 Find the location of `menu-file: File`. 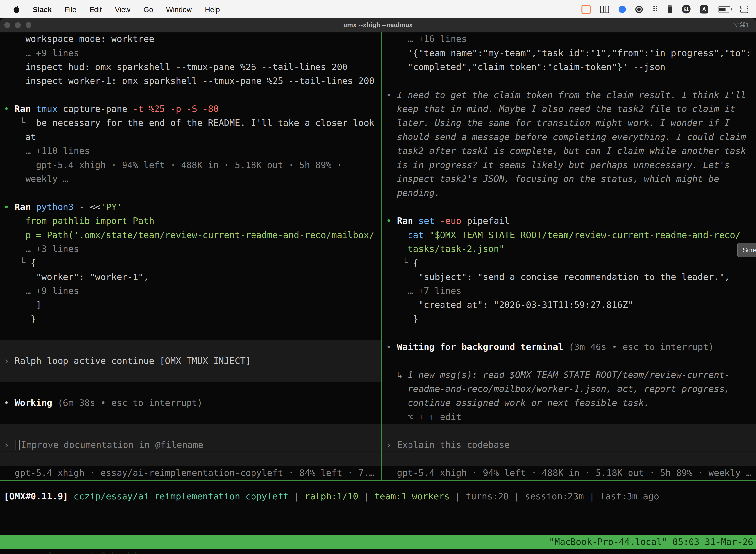

menu-file: File is located at coordinates (70, 9).